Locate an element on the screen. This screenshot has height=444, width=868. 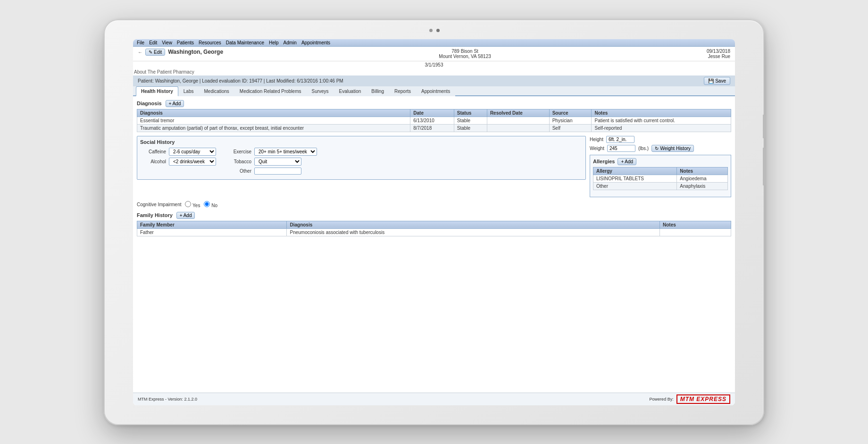
allergies-title: Allergies is located at coordinates (604, 161).